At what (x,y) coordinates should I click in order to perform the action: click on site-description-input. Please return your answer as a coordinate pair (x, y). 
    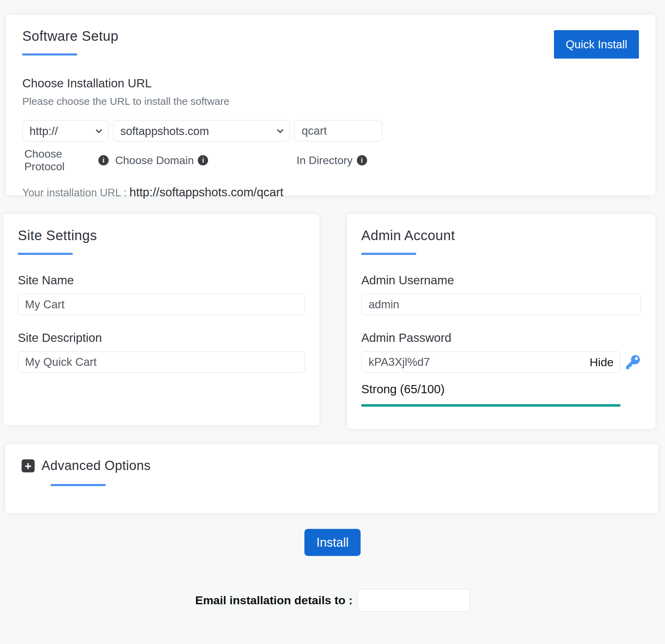
    Looking at the image, I should click on (161, 362).